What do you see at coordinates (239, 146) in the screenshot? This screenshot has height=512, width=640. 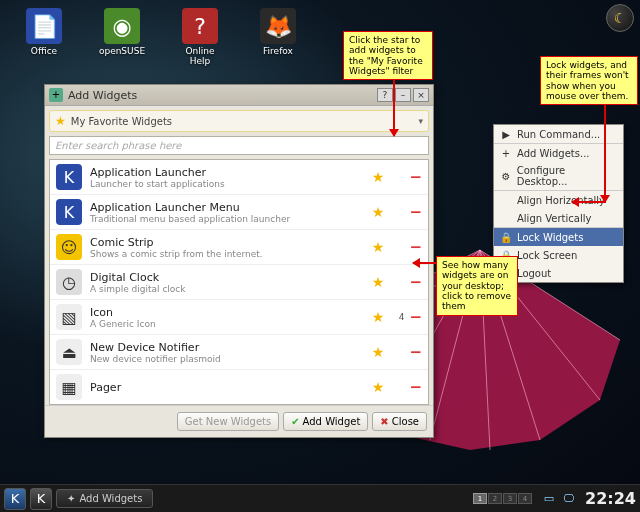 I see `search-input: Enter search phrase here` at bounding box center [239, 146].